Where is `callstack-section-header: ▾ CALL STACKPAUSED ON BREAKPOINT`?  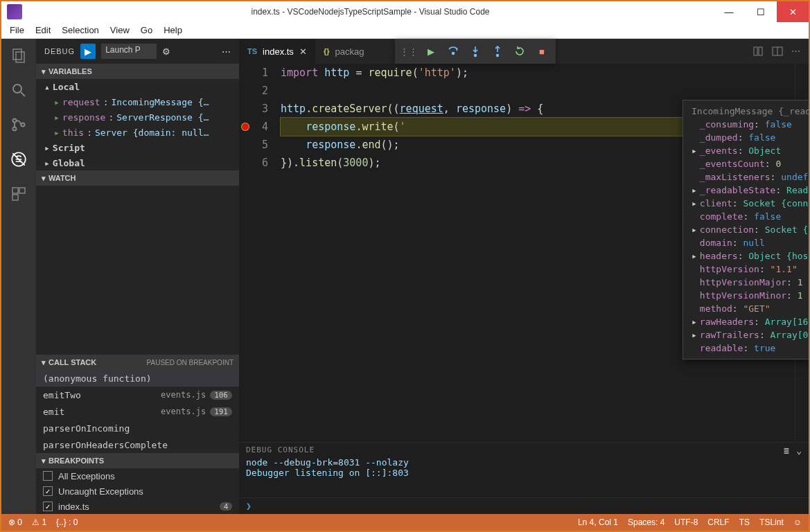
callstack-section-header: ▾ CALL STACKPAUSED ON BREAKPOINT is located at coordinates (137, 362).